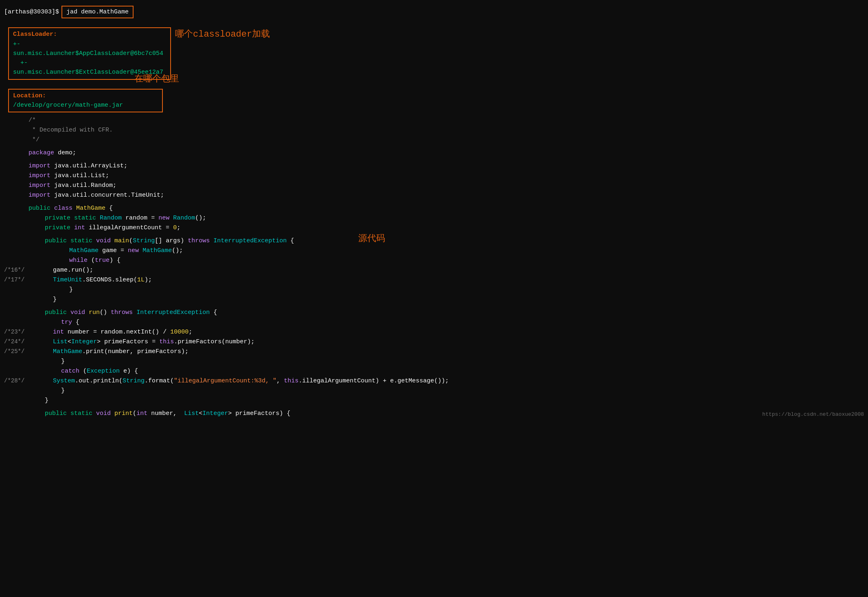 The image size is (868, 597). I want to click on command-line: [arthas@30303]$ jad demo.MathGame, so click(434, 12).